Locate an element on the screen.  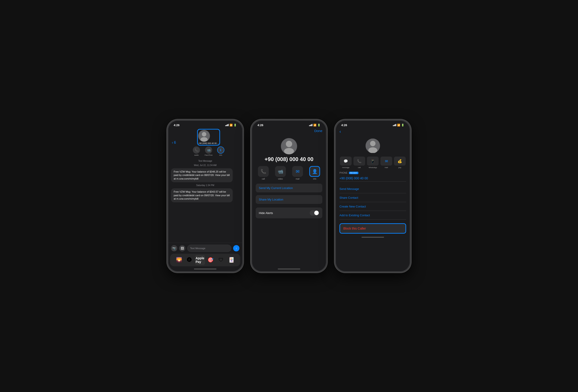
hide-alerts-toggle is located at coordinates (314, 213).